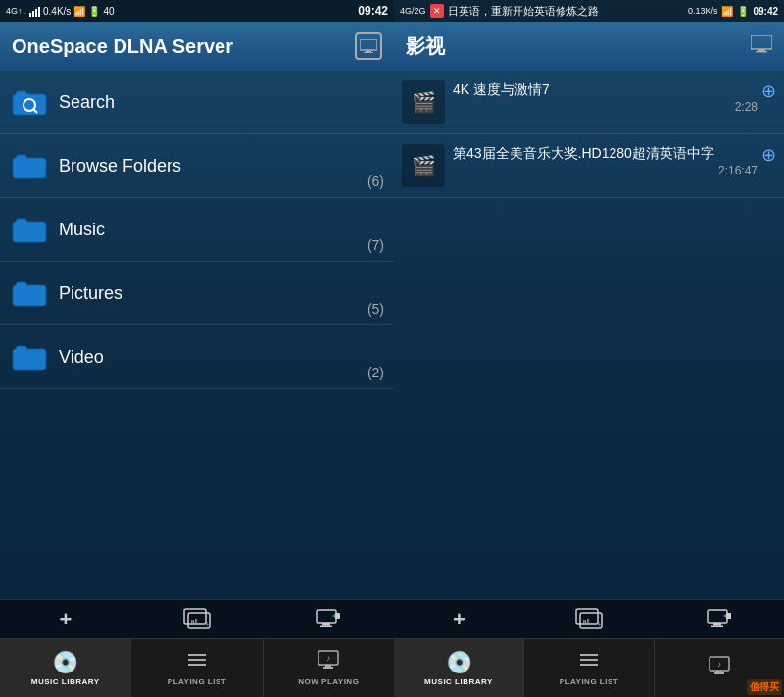  Describe the element at coordinates (589, 682) in the screenshot. I see `right-playing-list-label: PLAYING LIST` at that location.